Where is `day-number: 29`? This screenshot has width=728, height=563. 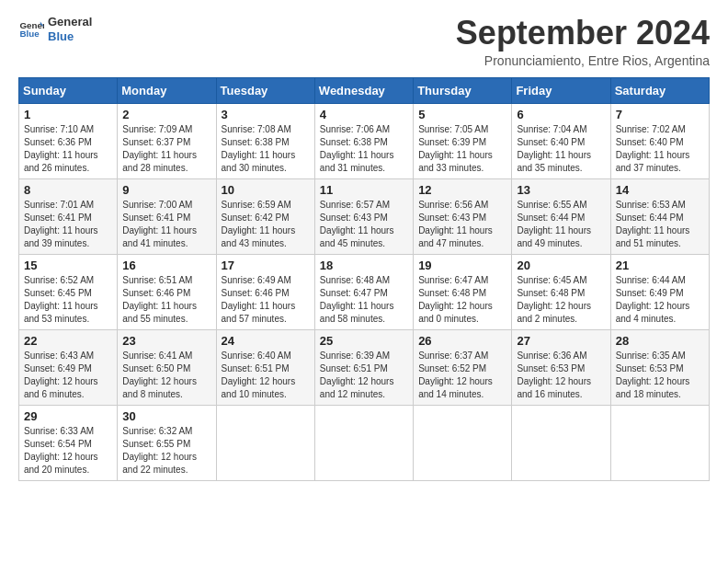 day-number: 29 is located at coordinates (68, 416).